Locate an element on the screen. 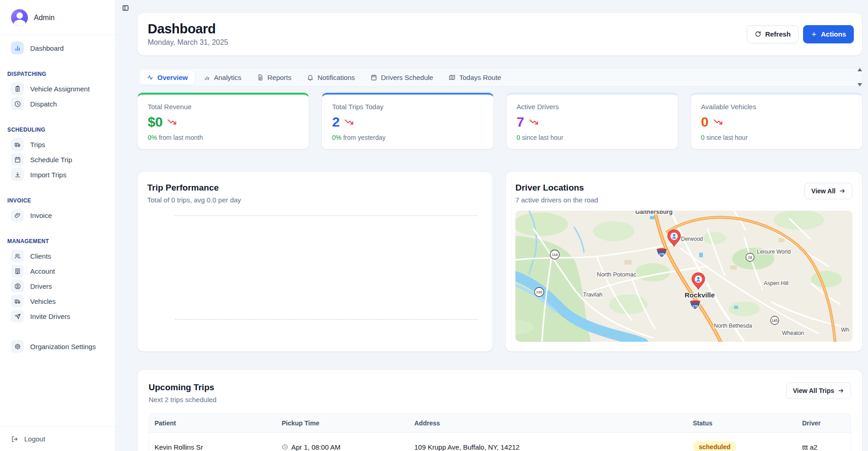  sidebar-toggle-icon is located at coordinates (125, 8).